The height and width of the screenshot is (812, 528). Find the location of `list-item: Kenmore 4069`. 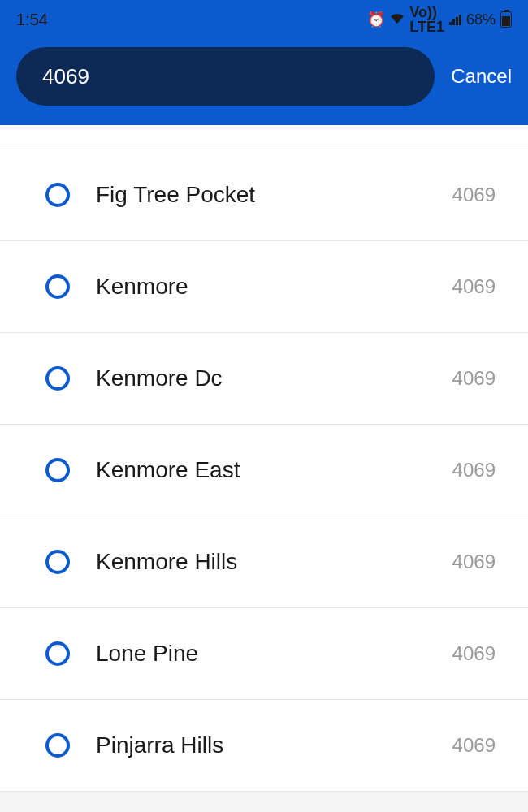

list-item: Kenmore 4069 is located at coordinates (264, 287).